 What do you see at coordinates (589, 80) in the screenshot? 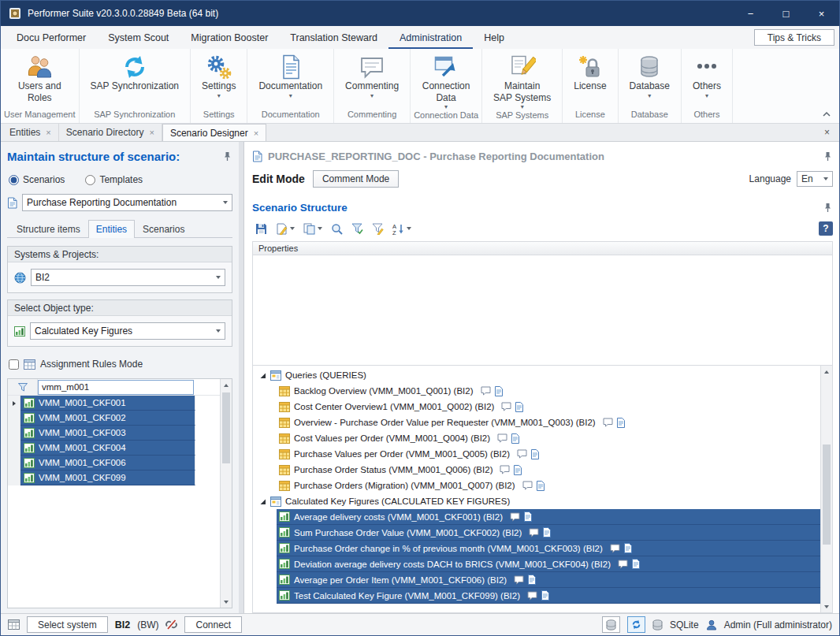
I see `ribbon-button-license: License` at bounding box center [589, 80].